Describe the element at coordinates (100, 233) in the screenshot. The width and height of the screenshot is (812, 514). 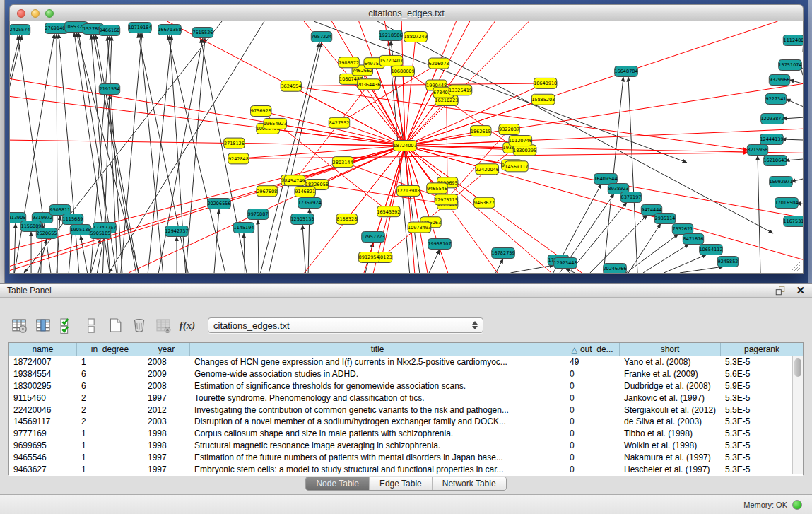
I see `graph-node: 5905185` at that location.